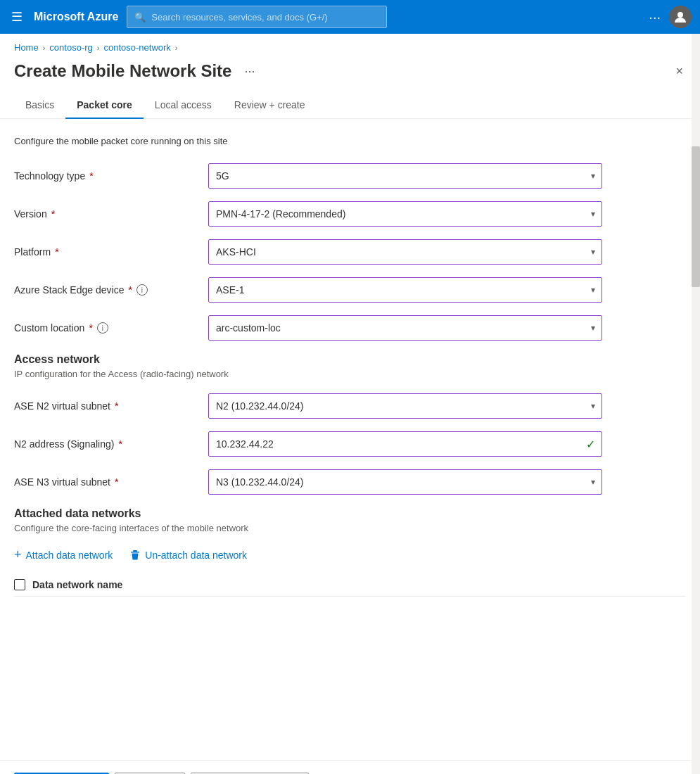 This screenshot has width=700, height=774. I want to click on breadcrumb-sep-1: ›, so click(44, 48).